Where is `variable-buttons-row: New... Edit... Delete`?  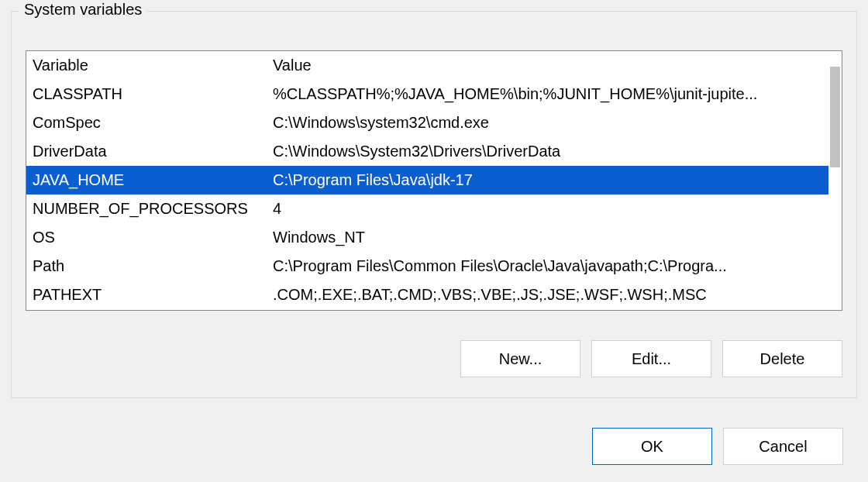 variable-buttons-row: New... Edit... Delete is located at coordinates (651, 359).